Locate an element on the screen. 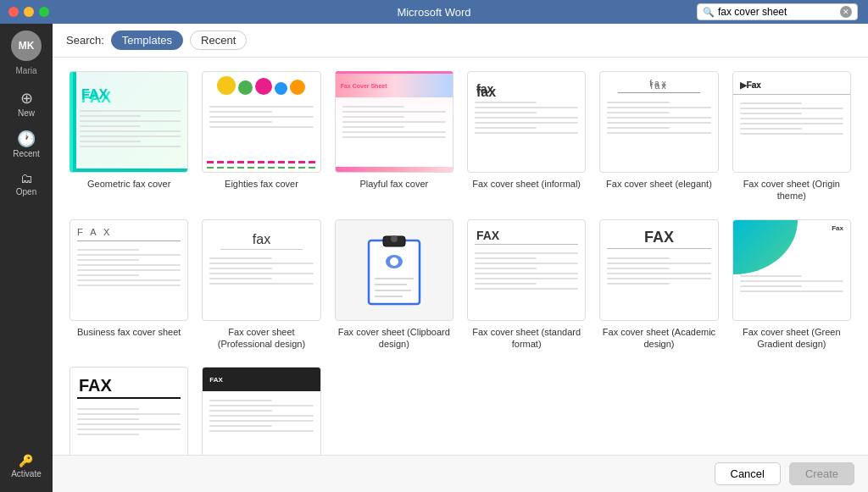 This screenshot has width=868, height=492. search-label: Search: is located at coordinates (85, 41).